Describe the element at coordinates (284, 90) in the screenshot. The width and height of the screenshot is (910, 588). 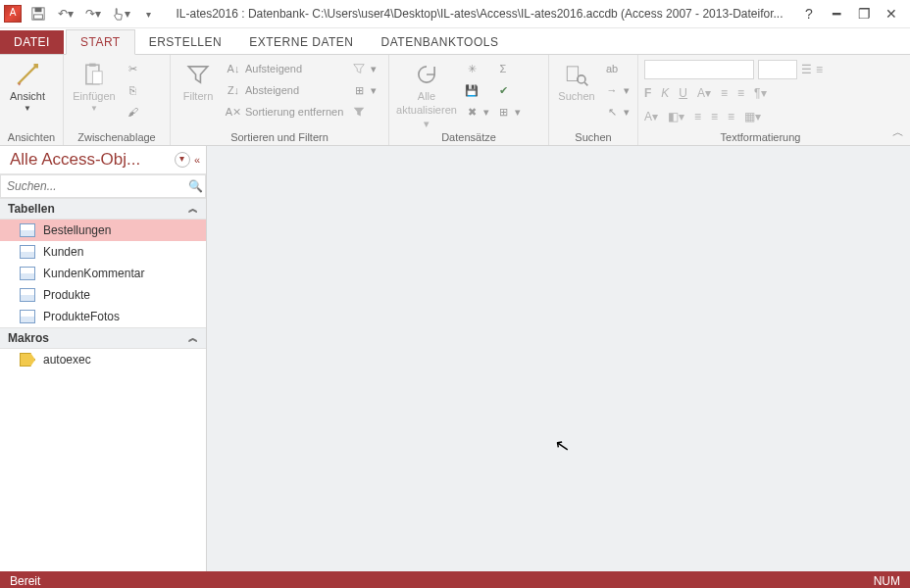
I see `absteigend-button: Z↓Absteigend` at that location.